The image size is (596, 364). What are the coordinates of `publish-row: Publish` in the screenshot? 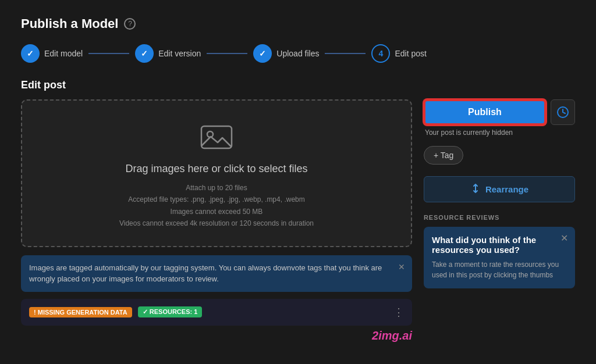 It's located at (499, 112).